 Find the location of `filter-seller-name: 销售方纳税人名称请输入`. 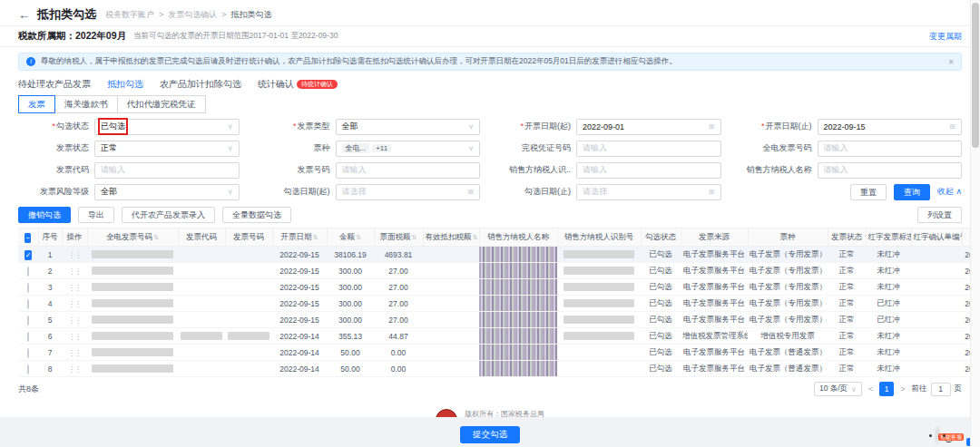

filter-seller-name: 销售方纳税人名称请输入 is located at coordinates (852, 170).